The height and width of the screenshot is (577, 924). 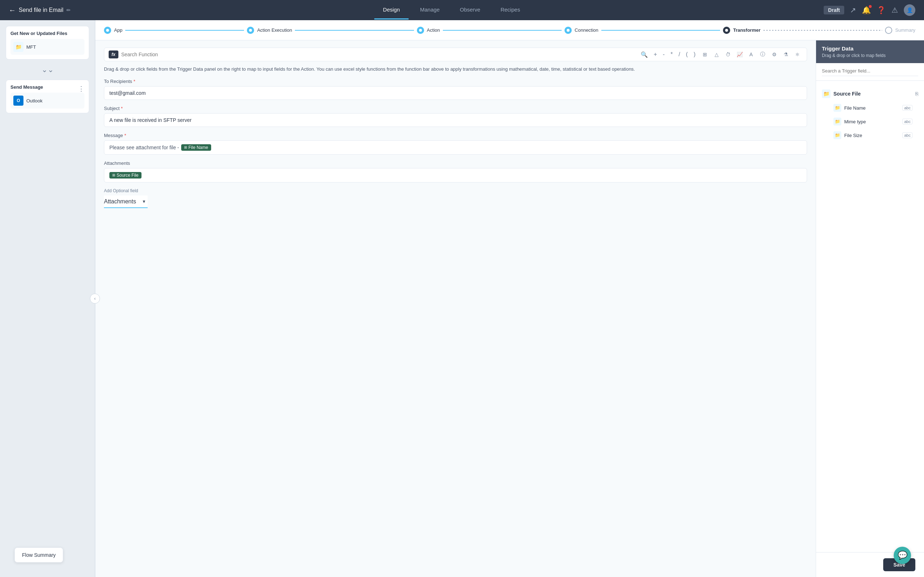 What do you see at coordinates (126, 201) in the screenshot?
I see `optional-select: Attachments` at bounding box center [126, 201].